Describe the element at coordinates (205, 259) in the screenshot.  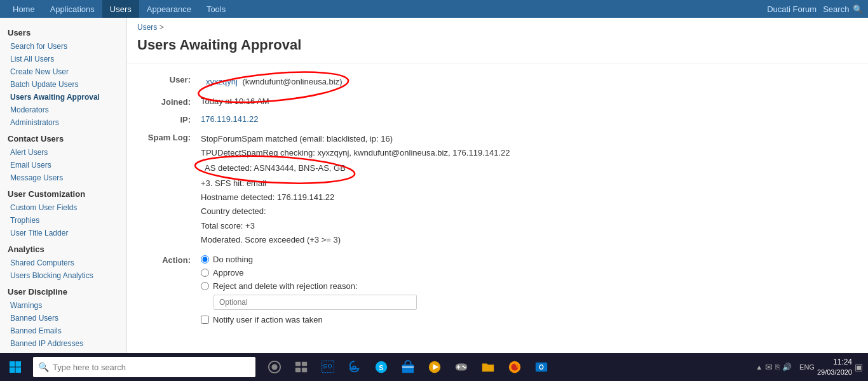
I see `action-nothing-radio` at that location.